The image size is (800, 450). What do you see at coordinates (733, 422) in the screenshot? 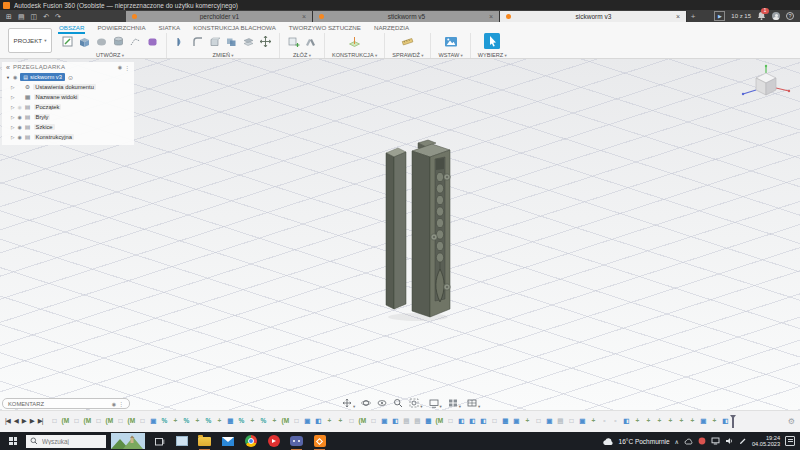
I see `timeline-playhead` at bounding box center [733, 422].